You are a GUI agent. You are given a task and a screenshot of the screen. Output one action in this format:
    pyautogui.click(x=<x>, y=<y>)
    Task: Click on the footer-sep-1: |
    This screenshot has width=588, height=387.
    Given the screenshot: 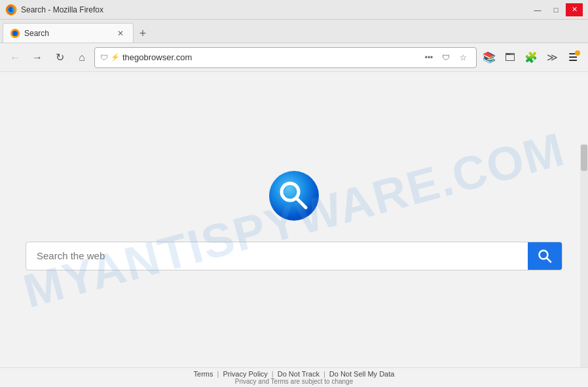 What is the action you would take?
    pyautogui.click(x=219, y=374)
    